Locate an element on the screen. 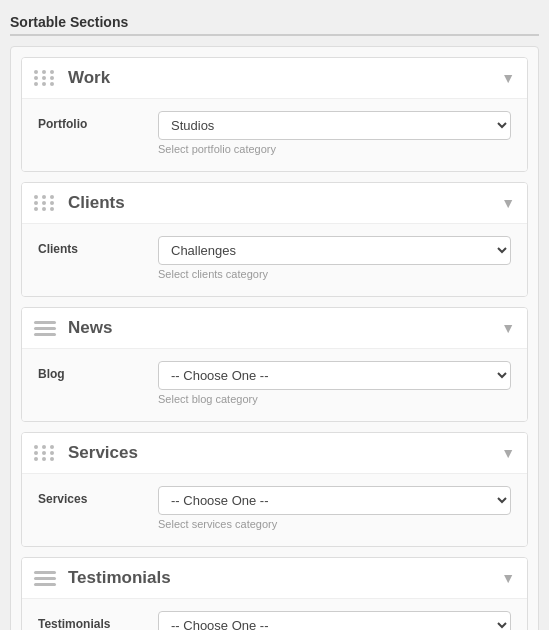  section-title-testimonials: Testimonials is located at coordinates (284, 578).